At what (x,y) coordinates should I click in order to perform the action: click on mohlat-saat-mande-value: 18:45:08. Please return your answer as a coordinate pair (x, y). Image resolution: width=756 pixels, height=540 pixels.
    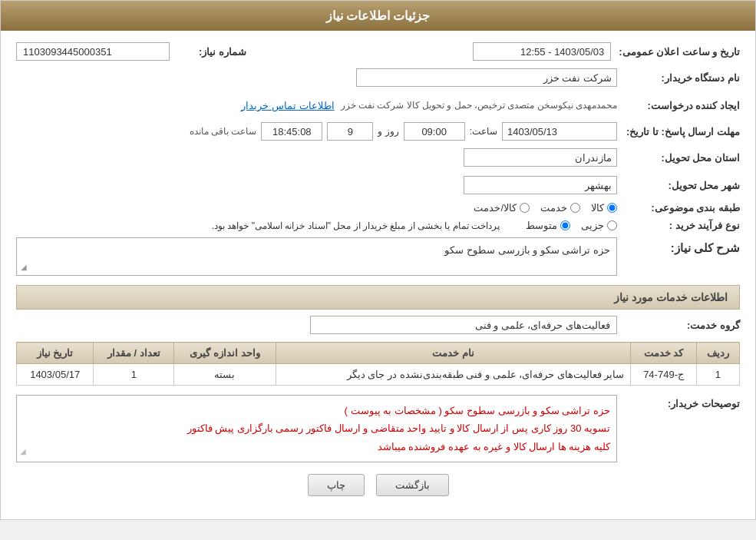
    Looking at the image, I should click on (292, 131).